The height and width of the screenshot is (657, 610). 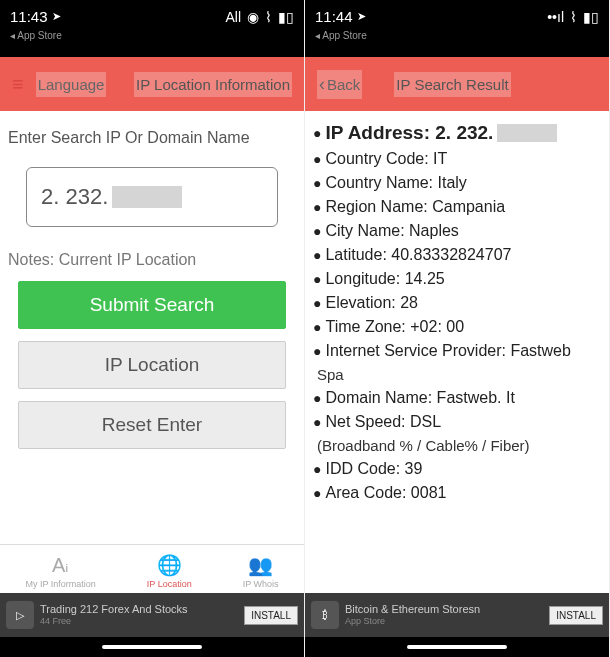 What do you see at coordinates (152, 568) in the screenshot?
I see `tab-bar: Aᵢ My IP Information 🌐 IP Location 👥 IP …` at bounding box center [152, 568].